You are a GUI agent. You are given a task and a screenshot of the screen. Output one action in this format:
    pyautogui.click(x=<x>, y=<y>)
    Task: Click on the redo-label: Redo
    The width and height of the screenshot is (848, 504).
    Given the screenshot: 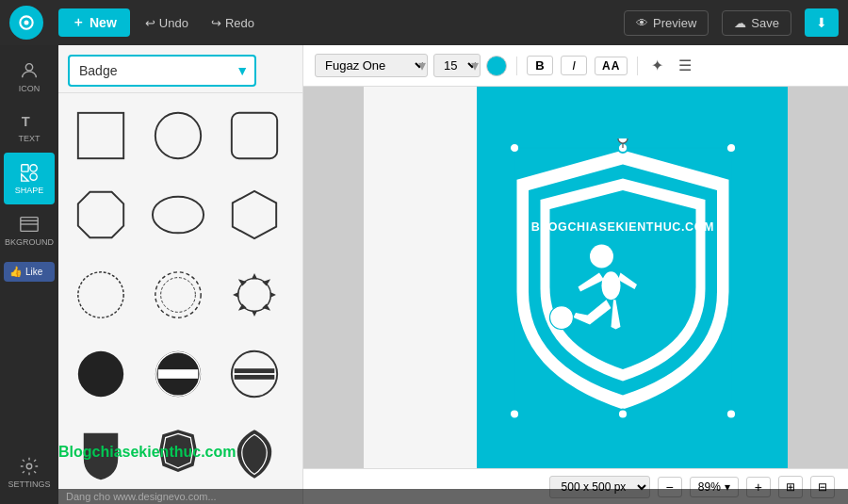 What is the action you would take?
    pyautogui.click(x=239, y=23)
    